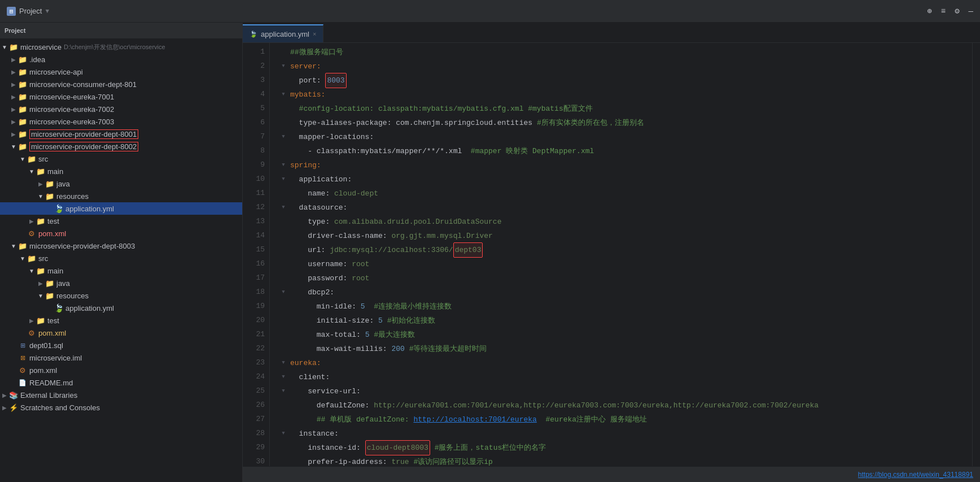 The width and height of the screenshot is (980, 482). I want to click on sidebar-item-consumer-801: ▶ 📁 microservice-consumer-dept-801, so click(121, 84).